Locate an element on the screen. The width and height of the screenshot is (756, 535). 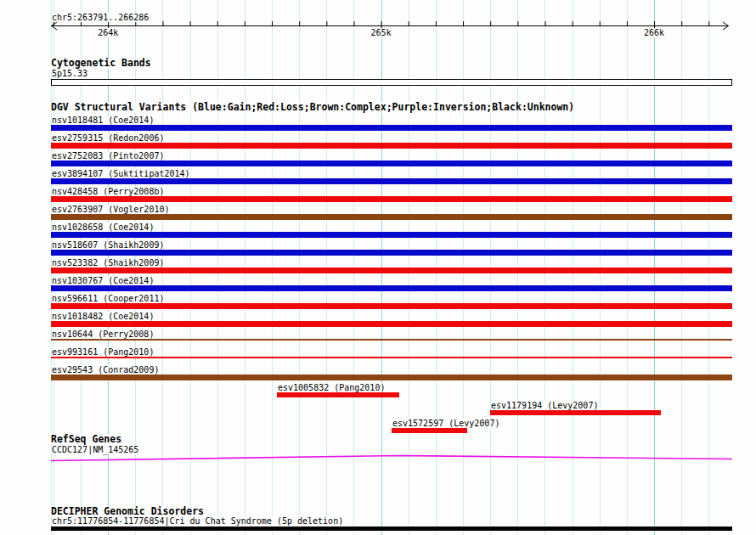
ruler-right-arrow-icon is located at coordinates (725, 25).